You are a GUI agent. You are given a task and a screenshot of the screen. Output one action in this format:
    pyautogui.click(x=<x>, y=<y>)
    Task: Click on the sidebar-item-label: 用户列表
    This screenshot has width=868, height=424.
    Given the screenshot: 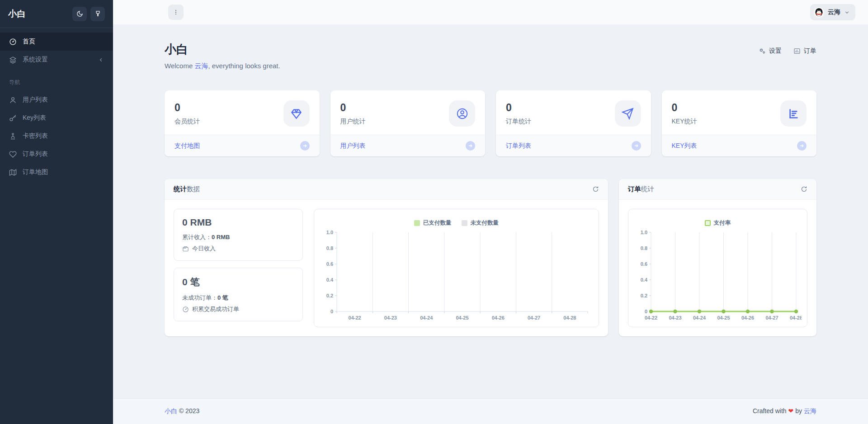 What is the action you would take?
    pyautogui.click(x=35, y=100)
    